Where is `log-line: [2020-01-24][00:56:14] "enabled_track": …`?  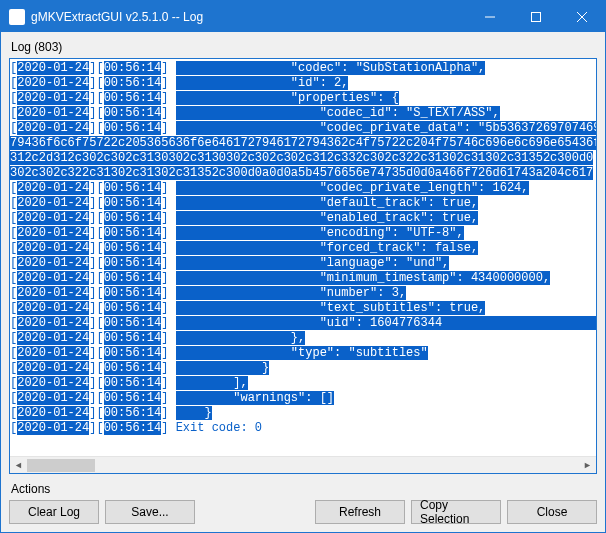
log-line: [2020-01-24][00:56:14] "enabled_track": … is located at coordinates (303, 218).